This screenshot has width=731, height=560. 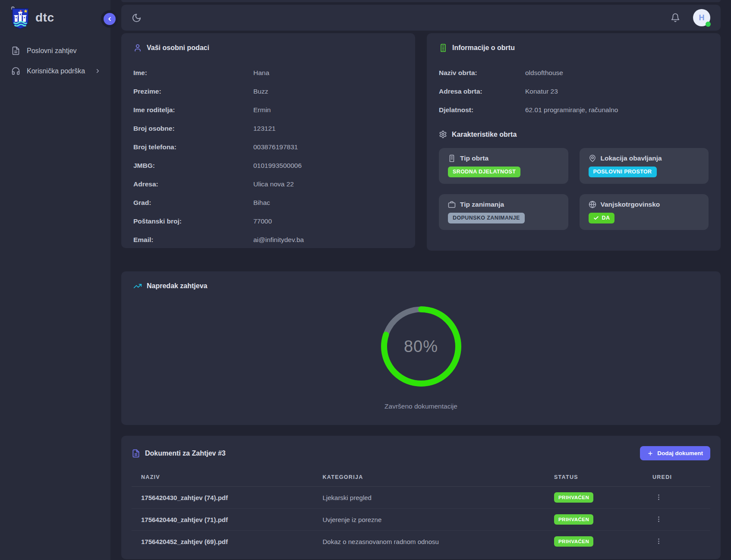 What do you see at coordinates (268, 166) in the screenshot?
I see `field-row: JMBG:0101993500006` at bounding box center [268, 166].